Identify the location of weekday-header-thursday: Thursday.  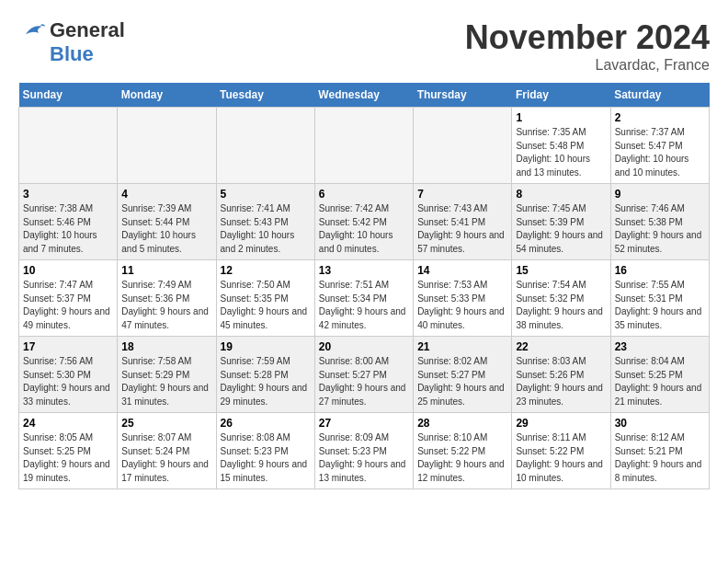
(463, 96).